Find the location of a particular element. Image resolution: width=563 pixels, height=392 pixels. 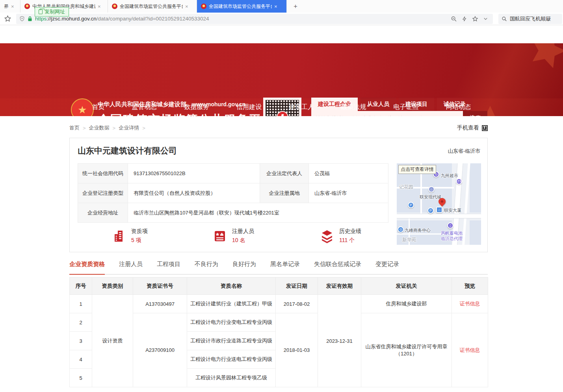

field-label: 企业登记注册类型 is located at coordinates (103, 193).